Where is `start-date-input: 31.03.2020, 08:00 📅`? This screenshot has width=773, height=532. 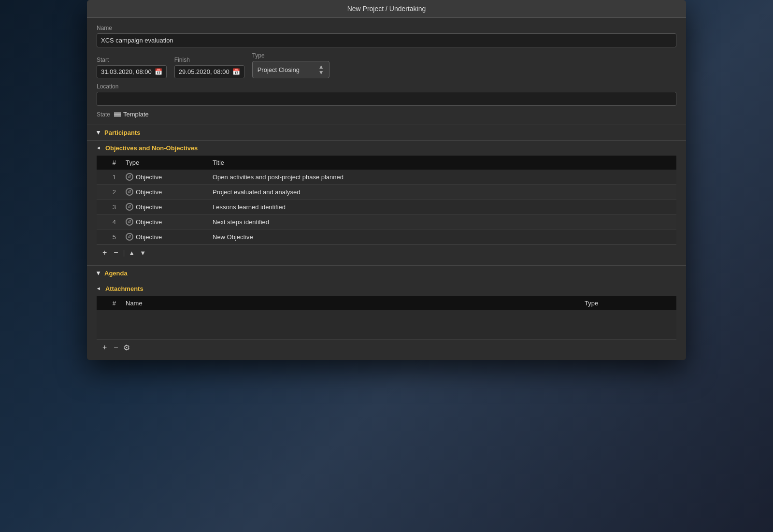
start-date-input: 31.03.2020, 08:00 📅 is located at coordinates (131, 72).